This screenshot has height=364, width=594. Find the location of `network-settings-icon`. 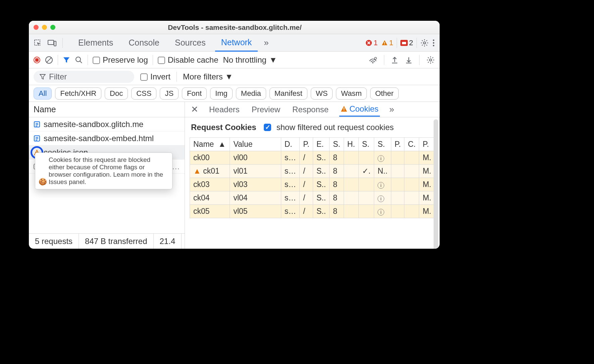

network-settings-icon is located at coordinates (431, 60).